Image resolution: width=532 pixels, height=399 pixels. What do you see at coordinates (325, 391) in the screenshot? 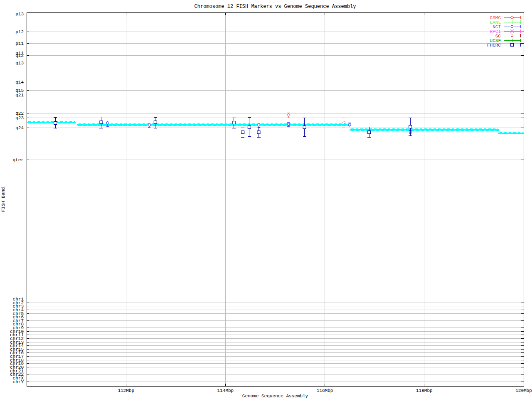
I see `x-tick-label: 116Mbp` at bounding box center [325, 391].